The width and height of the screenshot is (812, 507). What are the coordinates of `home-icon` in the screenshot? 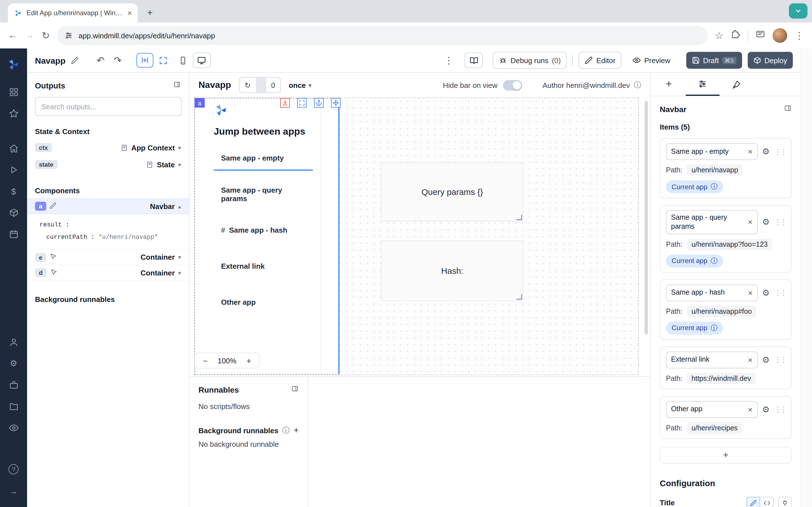 It's located at (13, 148).